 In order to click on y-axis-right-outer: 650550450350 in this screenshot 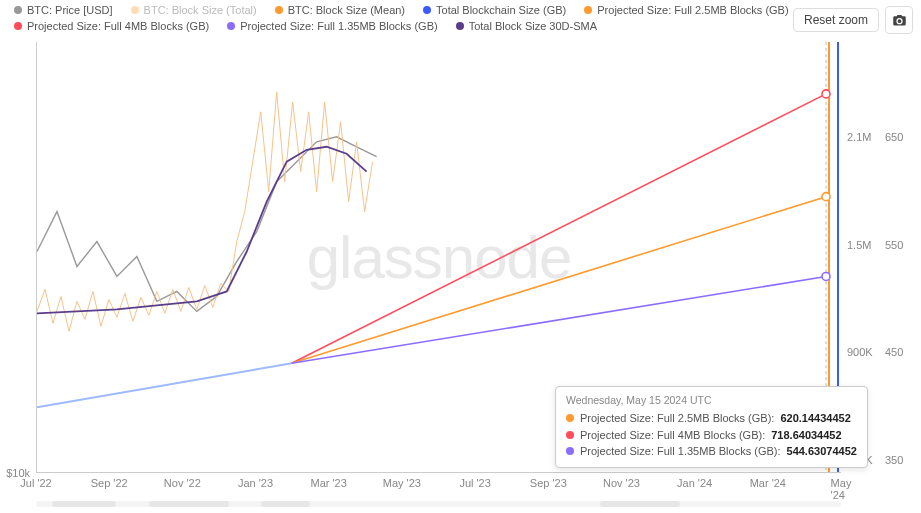, I will do `click(900, 258)`.